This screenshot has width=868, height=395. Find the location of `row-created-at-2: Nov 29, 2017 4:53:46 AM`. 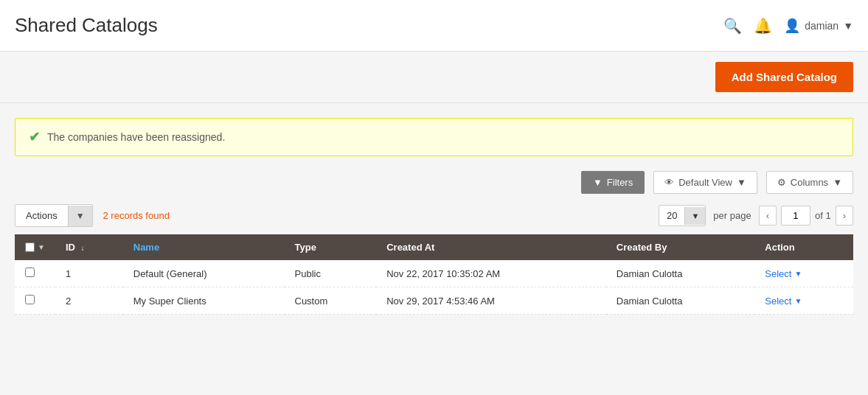

row-created-at-2: Nov 29, 2017 4:53:46 AM is located at coordinates (491, 301).